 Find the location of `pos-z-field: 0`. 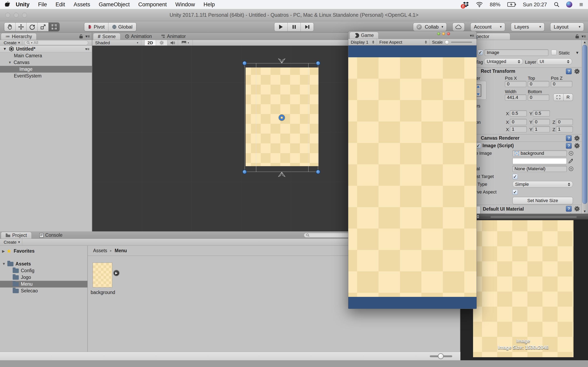

pos-z-field: 0 is located at coordinates (562, 84).